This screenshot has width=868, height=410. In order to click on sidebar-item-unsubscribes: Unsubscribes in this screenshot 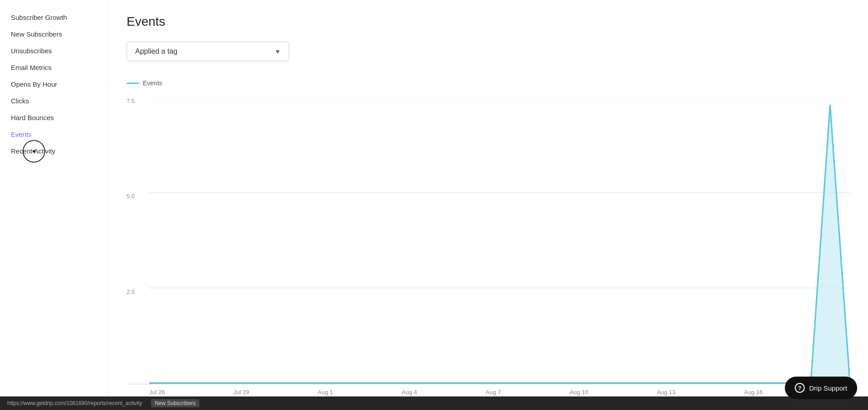, I will do `click(54, 51)`.